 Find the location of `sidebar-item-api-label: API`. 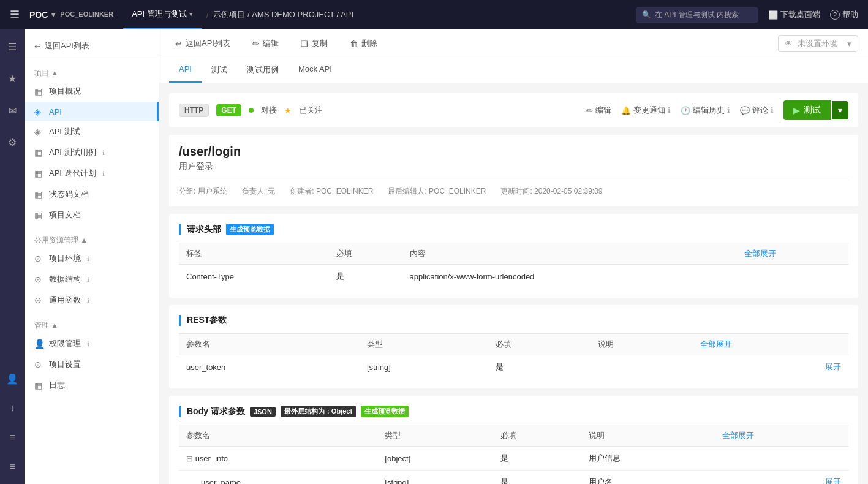

sidebar-item-api-label: API is located at coordinates (55, 112).